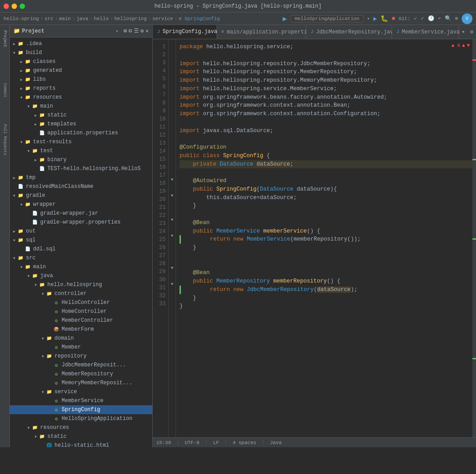  What do you see at coordinates (81, 160) in the screenshot?
I see `tree-item-binary: ▶📁binary` at bounding box center [81, 160].